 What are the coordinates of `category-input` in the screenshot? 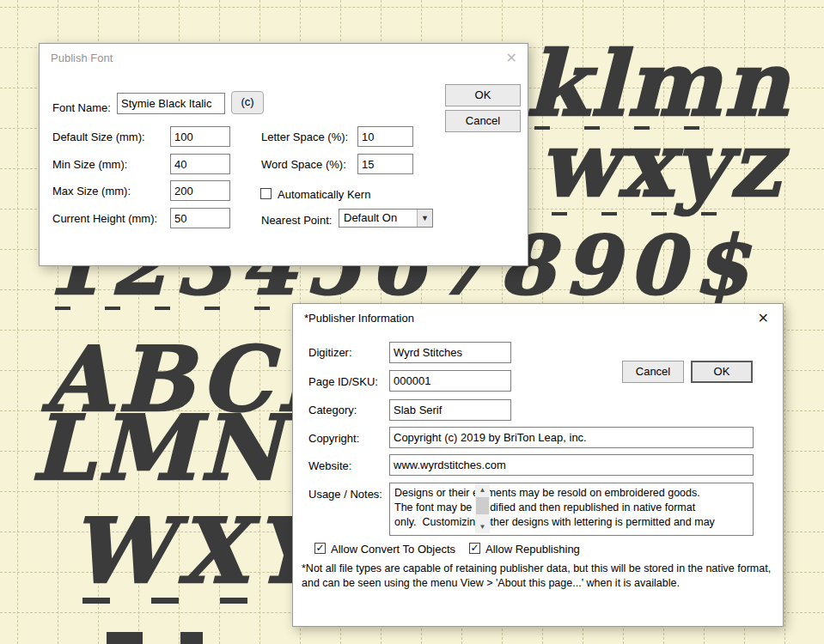 It's located at (450, 410).